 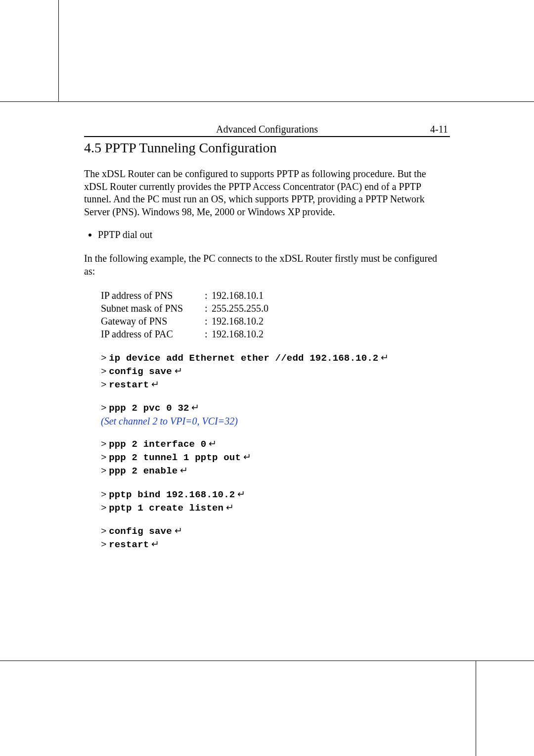 What do you see at coordinates (153, 321) in the screenshot?
I see `kv-label: Gateway of PNS` at bounding box center [153, 321].